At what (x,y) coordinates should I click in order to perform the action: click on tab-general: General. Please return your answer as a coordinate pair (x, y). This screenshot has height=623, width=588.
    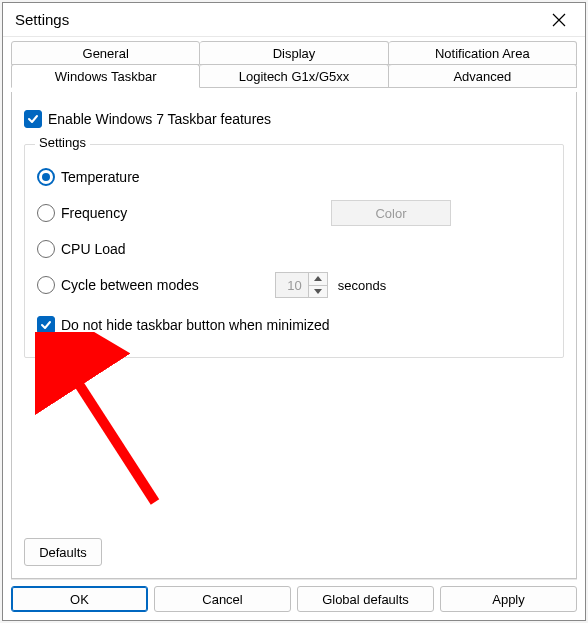
    Looking at the image, I should click on (106, 53).